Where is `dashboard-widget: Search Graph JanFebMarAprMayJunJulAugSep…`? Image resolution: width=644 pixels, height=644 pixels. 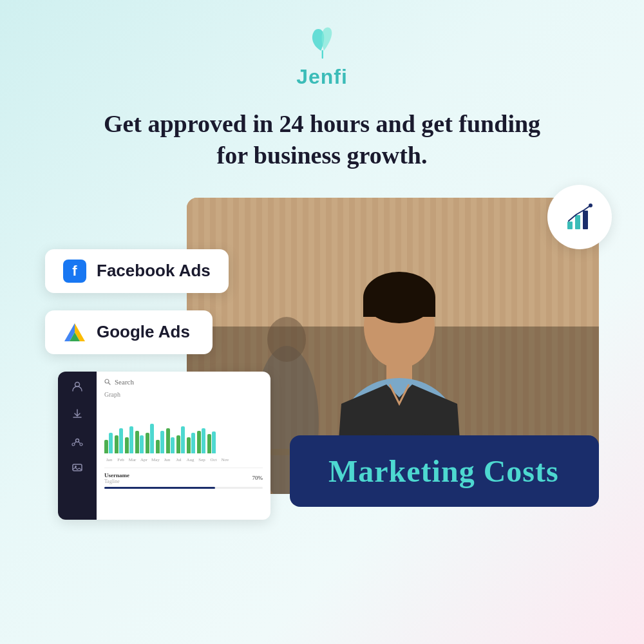
dashboard-widget: Search Graph JanFebMarAprMayJunJulAugSep… is located at coordinates (164, 446).